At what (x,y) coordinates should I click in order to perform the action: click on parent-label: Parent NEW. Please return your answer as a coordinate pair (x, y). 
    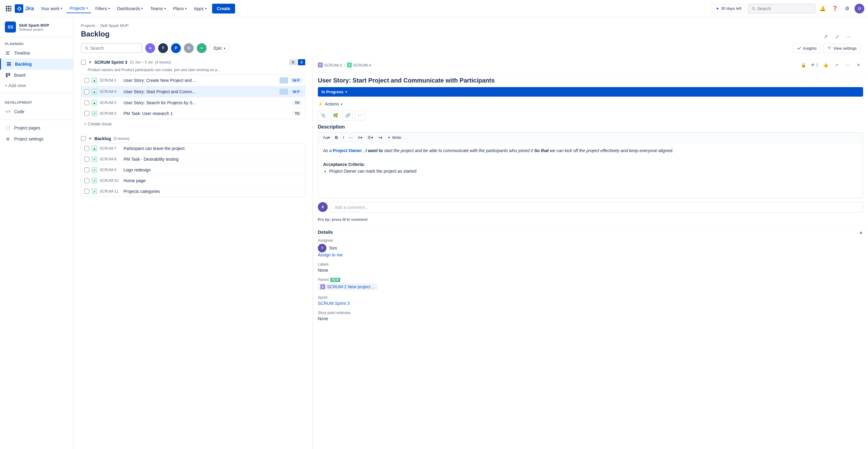
    Looking at the image, I should click on (590, 280).